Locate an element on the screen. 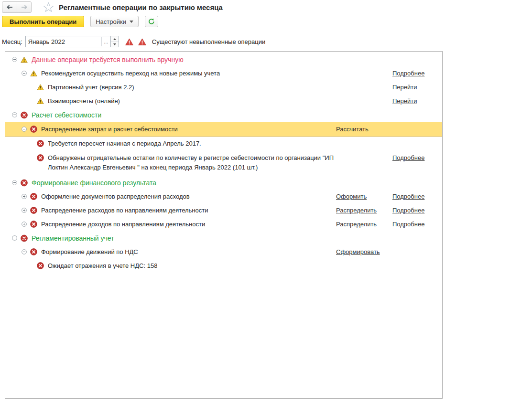 Image resolution: width=532 pixels, height=402 pixels. row-label: Рекомендуется осуществить переход на нов… is located at coordinates (130, 74).